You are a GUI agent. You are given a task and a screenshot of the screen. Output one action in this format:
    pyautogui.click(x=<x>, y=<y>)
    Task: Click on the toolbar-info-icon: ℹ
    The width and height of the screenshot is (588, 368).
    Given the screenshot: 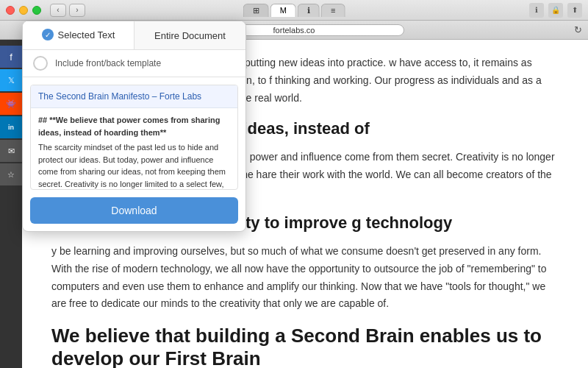 What is the action you would take?
    pyautogui.click(x=537, y=10)
    